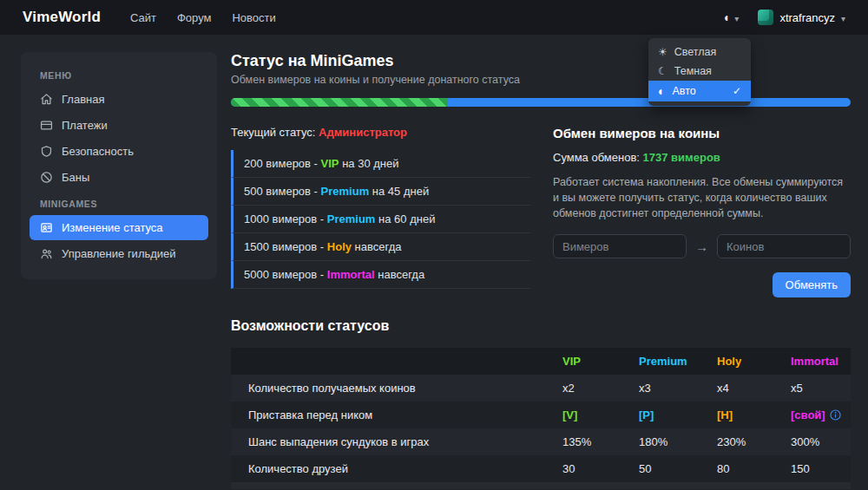 The image size is (868, 490). What do you see at coordinates (203, 17) in the screenshot?
I see `top-navigation: Сайт Форум Новости` at bounding box center [203, 17].